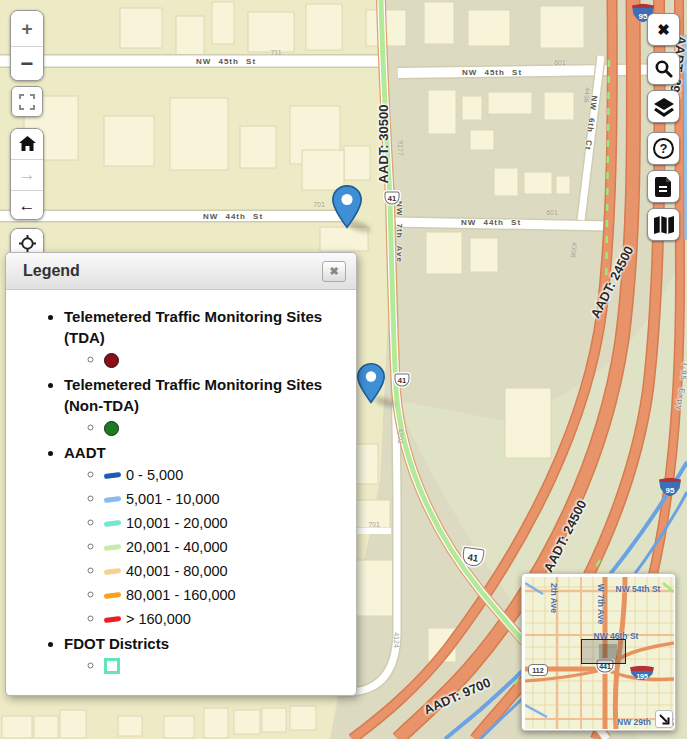 Image resolution: width=687 pixels, height=739 pixels. What do you see at coordinates (205, 653) in the screenshot?
I see `legend-item-districts: FDOT Districts` at bounding box center [205, 653].